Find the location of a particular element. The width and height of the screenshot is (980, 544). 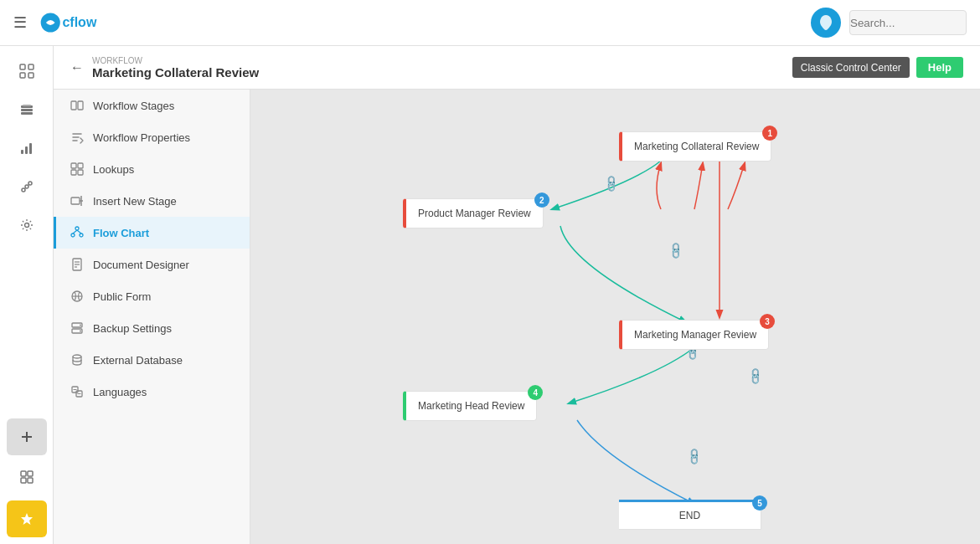

flowchart-icon is located at coordinates (77, 233).